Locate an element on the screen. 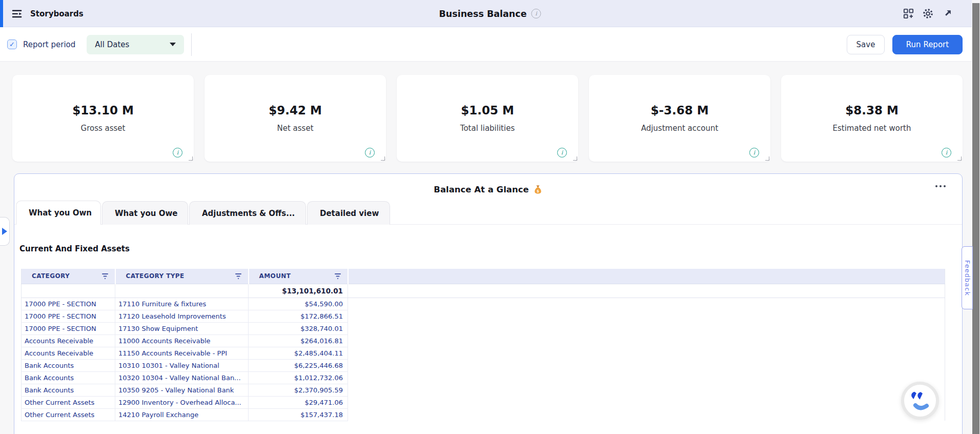  kpi-value: $-3.68 M is located at coordinates (680, 110).